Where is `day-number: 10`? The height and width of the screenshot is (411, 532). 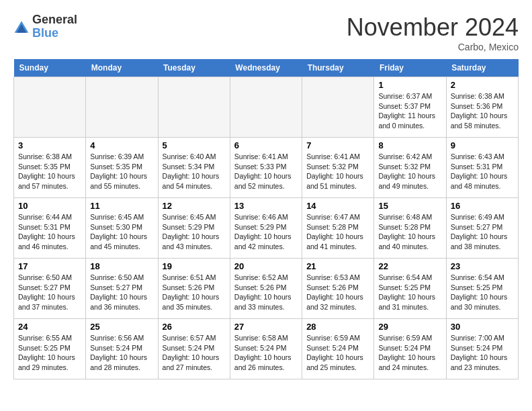 day-number: 10 is located at coordinates (50, 205).